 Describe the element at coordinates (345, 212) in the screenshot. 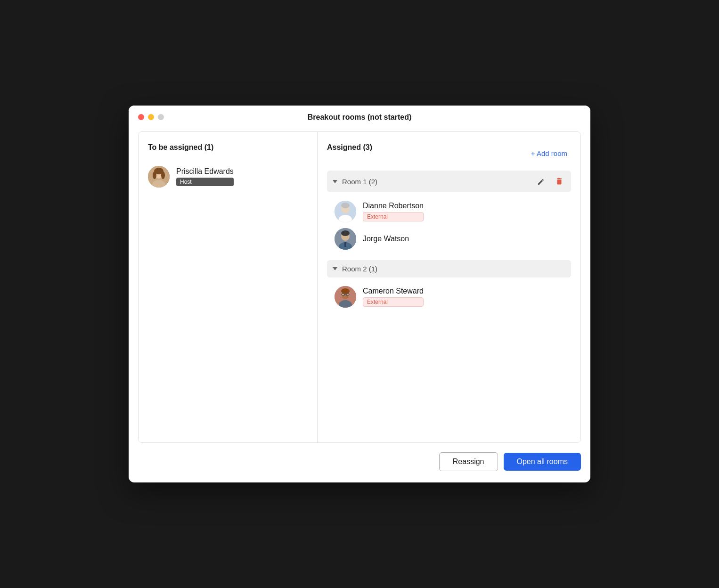

I see `avatar-dianne` at that location.